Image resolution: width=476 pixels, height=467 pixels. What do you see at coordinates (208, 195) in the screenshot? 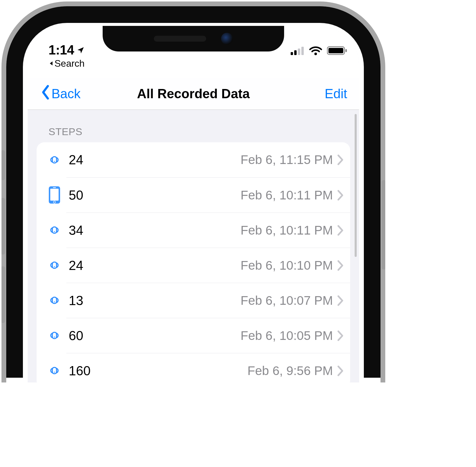
I see `row-main: 50Feb 6, 10:11 PM` at bounding box center [208, 195].